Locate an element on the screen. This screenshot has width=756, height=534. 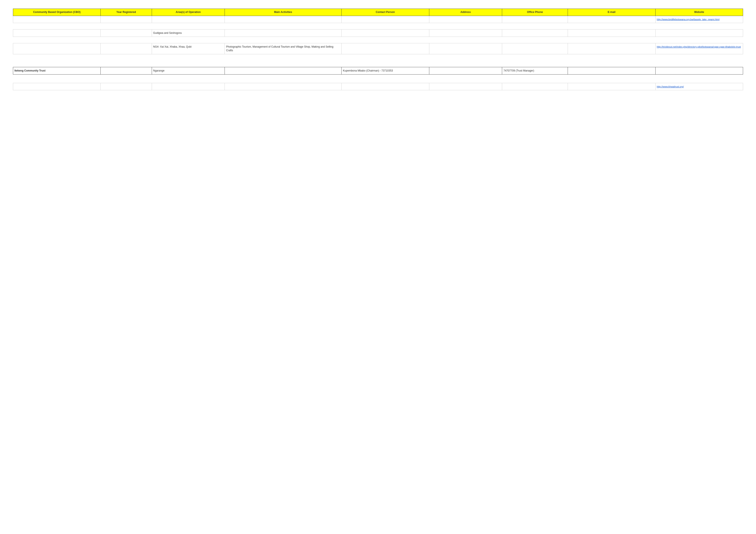
table-header-row: Community Based Organization (CBO) Year … is located at coordinates (378, 13).